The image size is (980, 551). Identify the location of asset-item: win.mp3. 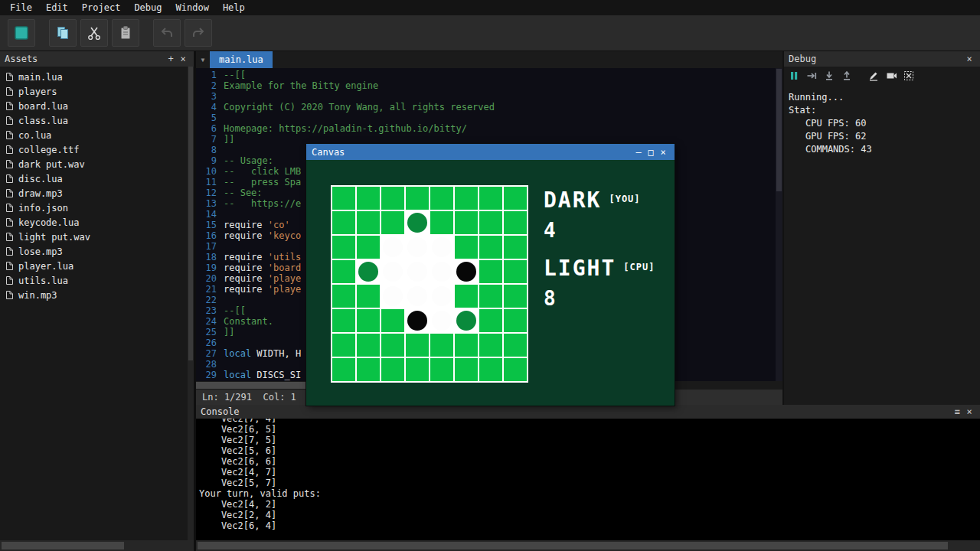
(93, 295).